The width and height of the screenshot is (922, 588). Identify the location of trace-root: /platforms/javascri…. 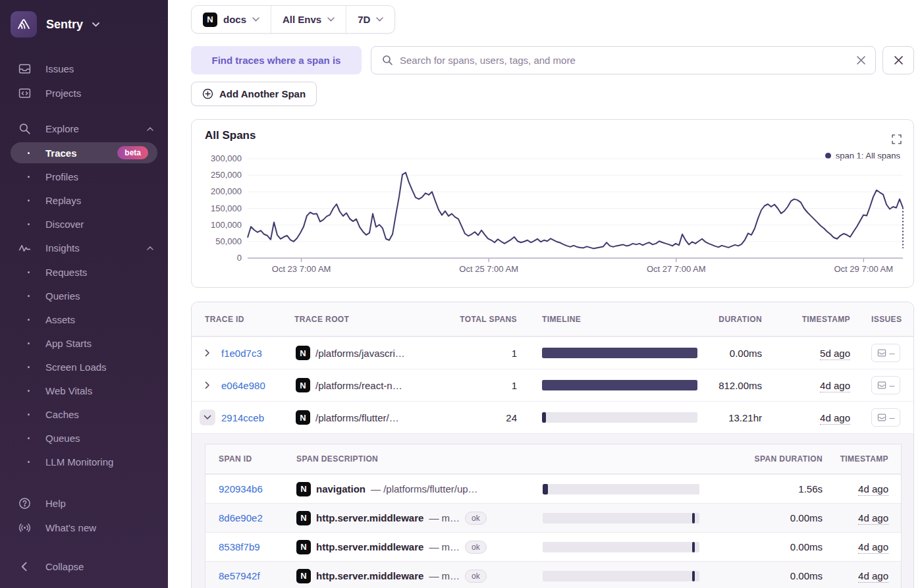
(406, 353).